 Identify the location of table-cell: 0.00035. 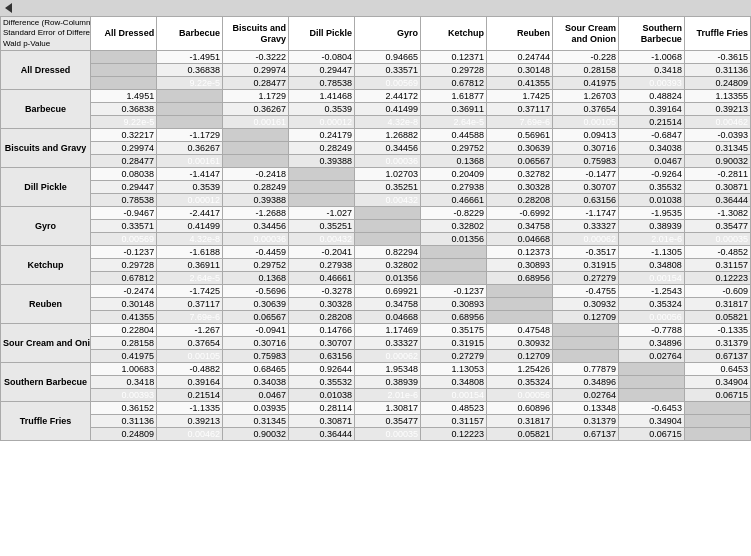
(388, 434).